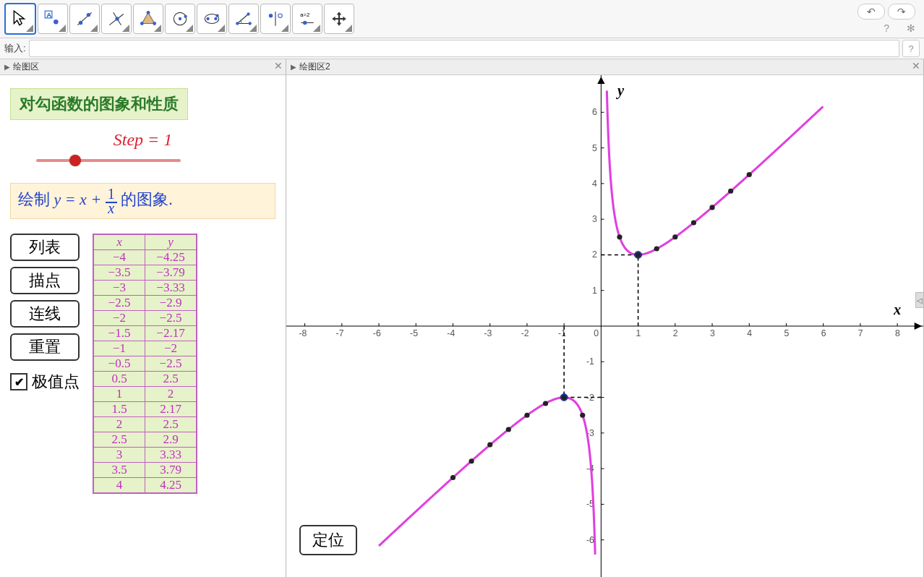 The width and height of the screenshot is (924, 577). What do you see at coordinates (462, 19) in the screenshot?
I see `main-toolbar: A a=2` at bounding box center [462, 19].